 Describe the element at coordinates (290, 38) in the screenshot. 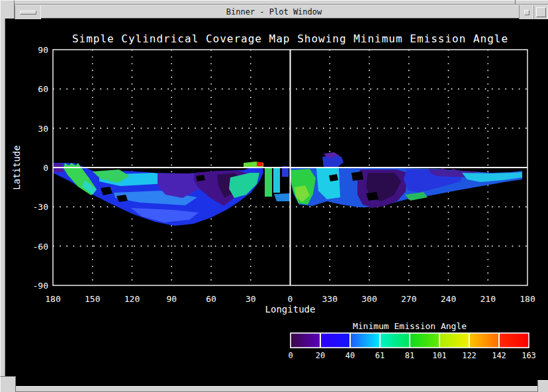

I see `plot-title: Simple Cylindrical Coverage Map Showing …` at that location.